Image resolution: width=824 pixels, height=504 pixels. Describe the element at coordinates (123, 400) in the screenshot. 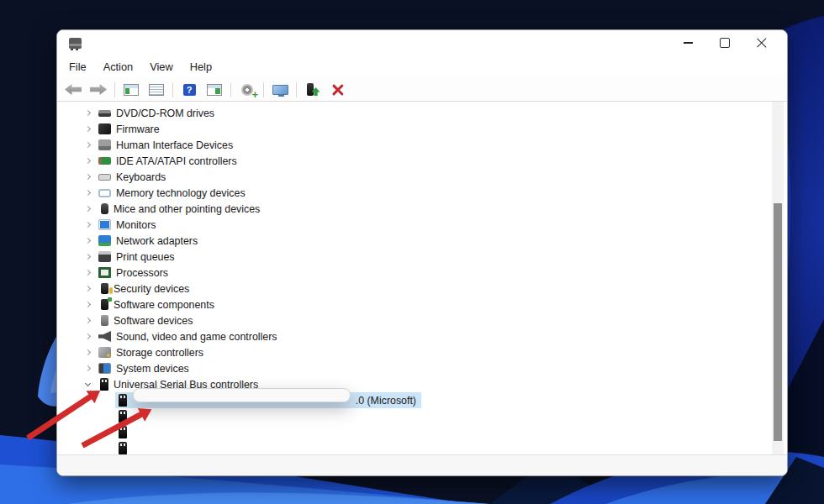

I see `usb-device-icon` at that location.